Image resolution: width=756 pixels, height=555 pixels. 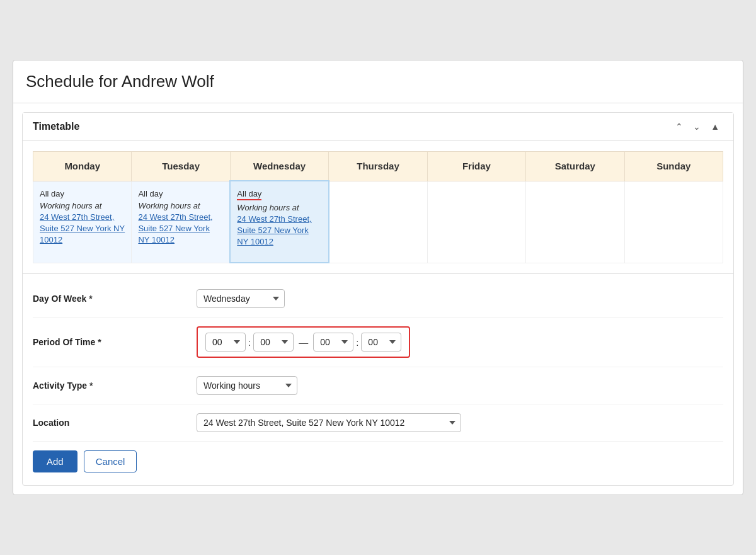 I want to click on timetable-header-row: Monday Tuesday Wednesday Thursday Friday…, so click(x=378, y=166).